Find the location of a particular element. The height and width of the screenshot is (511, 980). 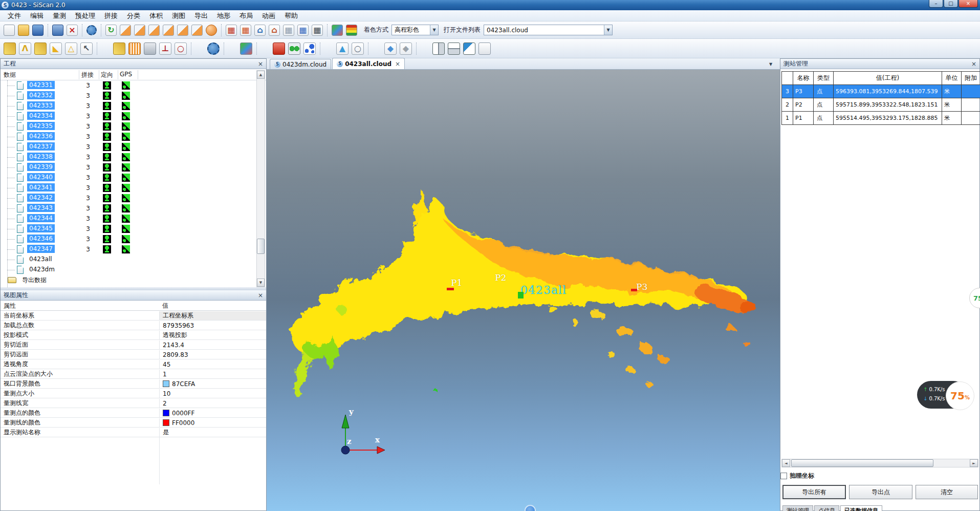

sphere-view-icon is located at coordinates (211, 30).